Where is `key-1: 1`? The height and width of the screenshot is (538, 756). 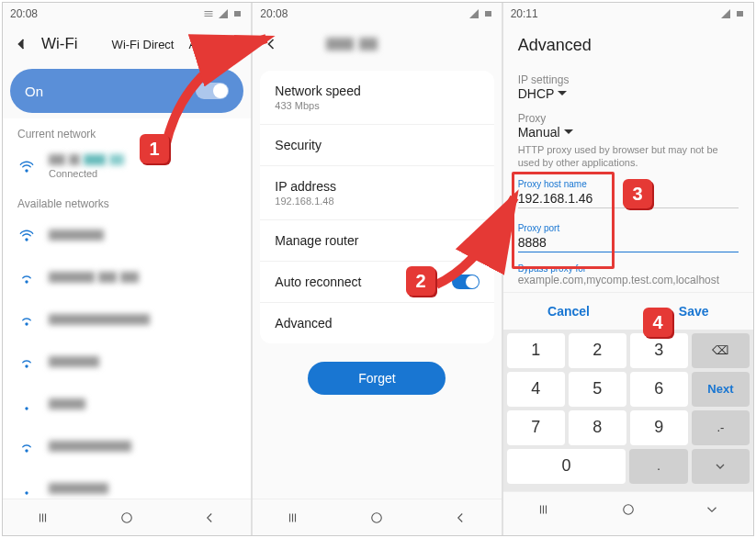 key-1: 1 is located at coordinates (536, 351).